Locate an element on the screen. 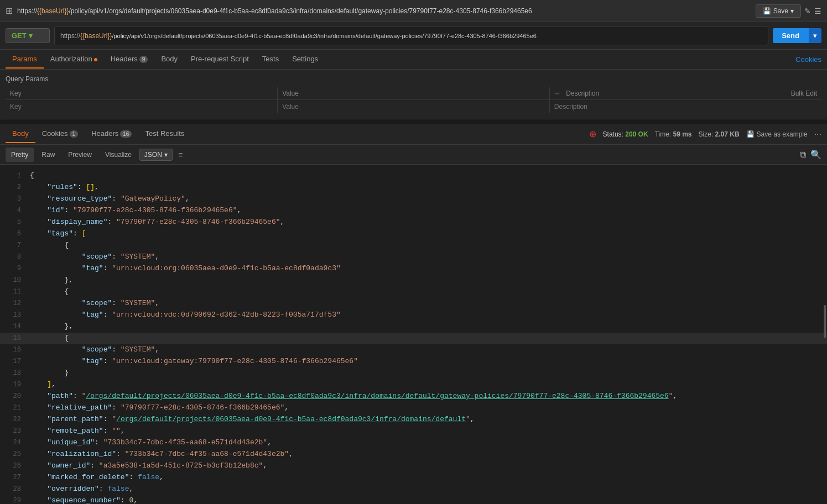 The width and height of the screenshot is (827, 504). json-line: 15 { is located at coordinates (414, 338).